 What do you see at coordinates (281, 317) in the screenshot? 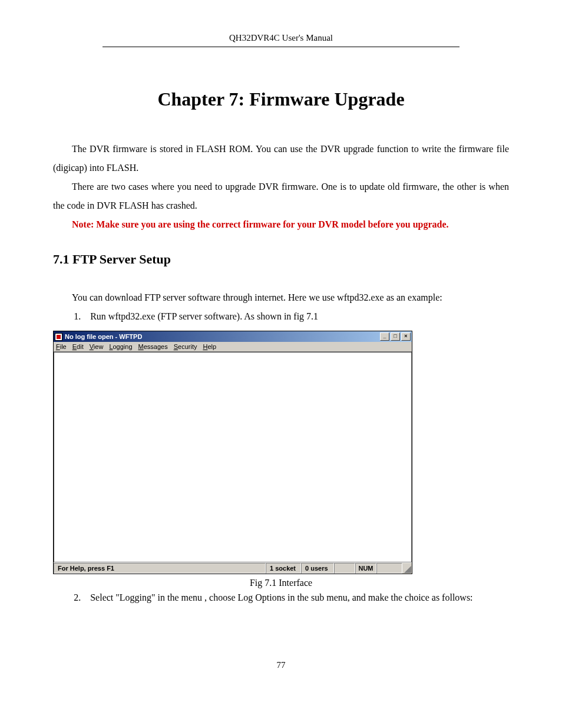
I see `list-item-1: 1. Run wftpd32.exe (FTP server software)…` at bounding box center [281, 317].